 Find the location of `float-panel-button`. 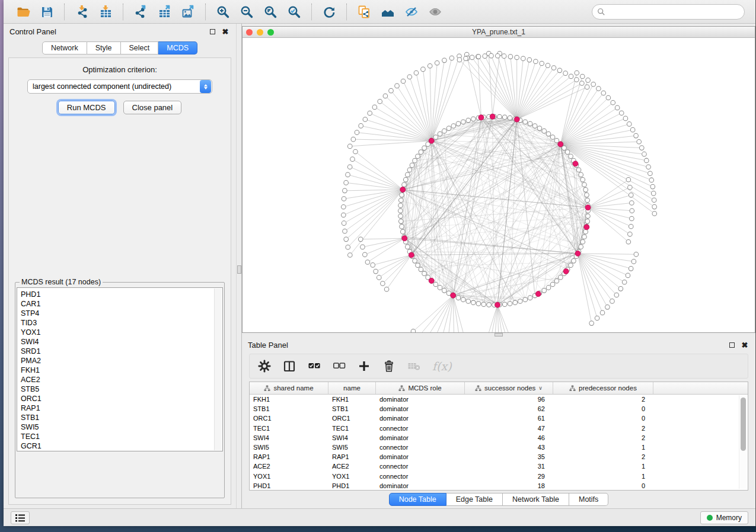

float-panel-button is located at coordinates (212, 31).